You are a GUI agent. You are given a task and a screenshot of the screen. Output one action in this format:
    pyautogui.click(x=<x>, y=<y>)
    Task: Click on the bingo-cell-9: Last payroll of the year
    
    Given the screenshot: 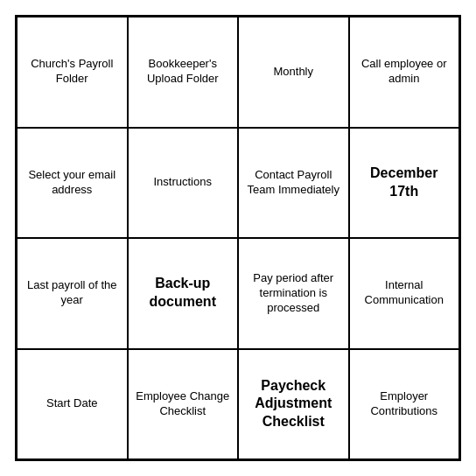 What is the action you would take?
    pyautogui.click(x=72, y=294)
    